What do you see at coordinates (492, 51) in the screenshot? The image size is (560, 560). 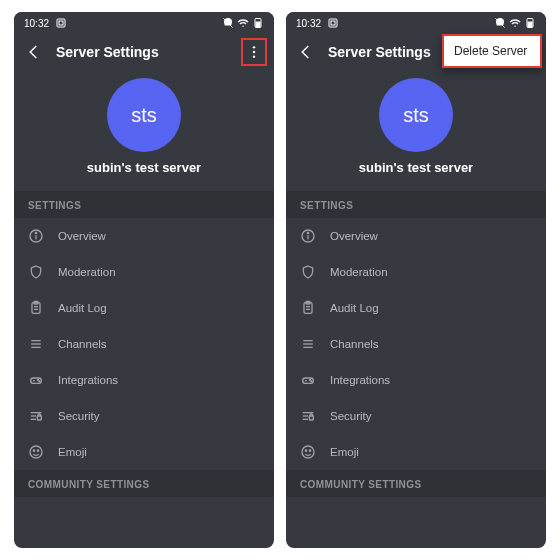 I see `overflow-menu: Delete Server` at bounding box center [492, 51].